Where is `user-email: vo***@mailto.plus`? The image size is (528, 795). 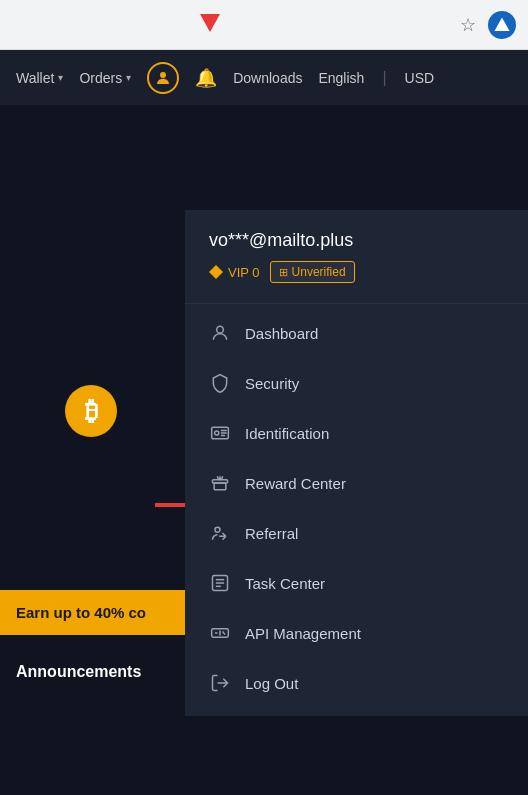 user-email: vo***@mailto.plus is located at coordinates (356, 240).